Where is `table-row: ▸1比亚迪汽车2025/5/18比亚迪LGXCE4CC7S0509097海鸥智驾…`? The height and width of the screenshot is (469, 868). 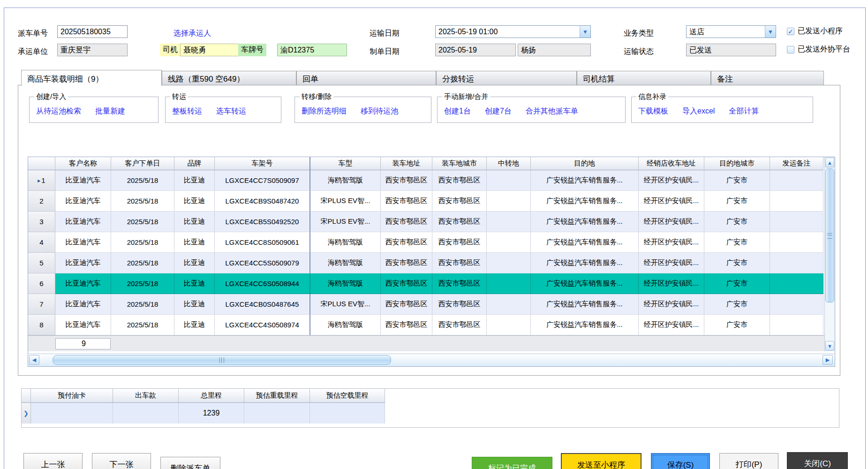
table-row: ▸1比亚迪汽车2025/5/18比亚迪LGXCE4CC7S0509097海鸥智驾… is located at coordinates (426, 181).